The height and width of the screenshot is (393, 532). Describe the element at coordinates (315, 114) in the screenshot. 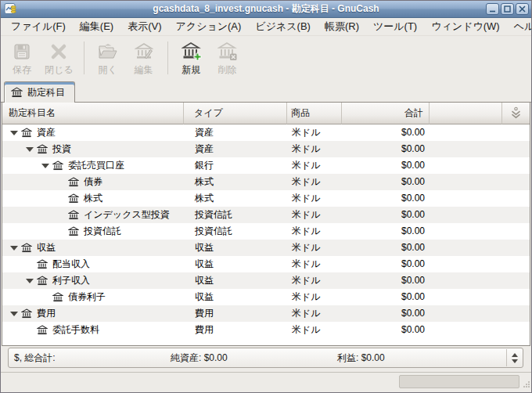

I see `column-header-commodity: 商品` at that location.